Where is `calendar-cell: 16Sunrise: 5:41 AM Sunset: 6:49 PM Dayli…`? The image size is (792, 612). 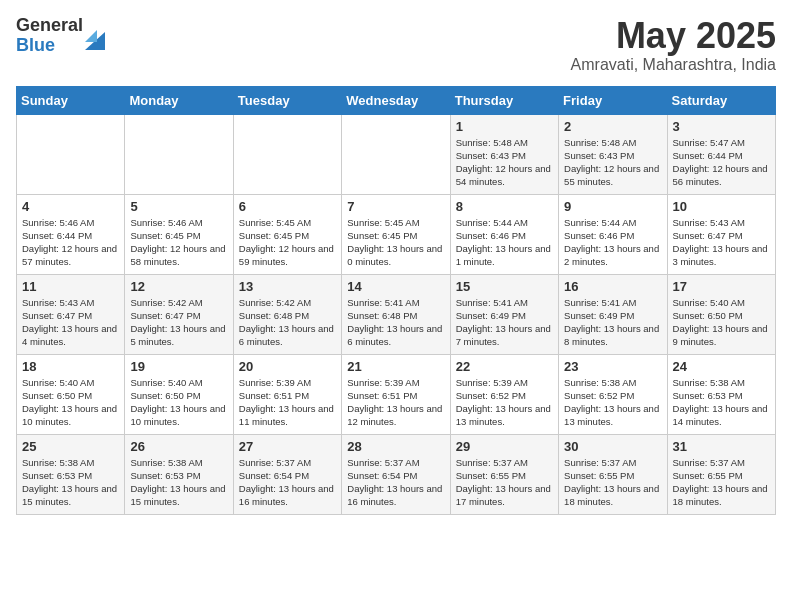
calendar-cell: 16Sunrise: 5:41 AM Sunset: 6:49 PM Dayli… is located at coordinates (613, 314).